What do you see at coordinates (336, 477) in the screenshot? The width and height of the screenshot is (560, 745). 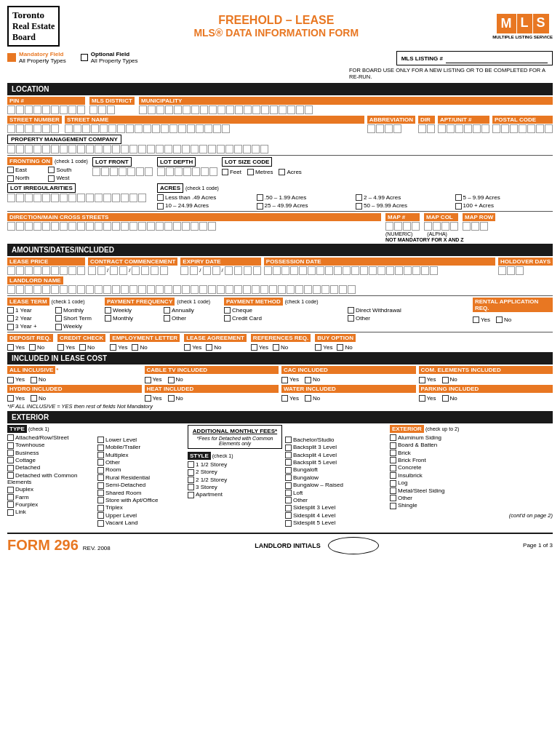 I see `comm-opt5: Bungalow` at bounding box center [336, 477].